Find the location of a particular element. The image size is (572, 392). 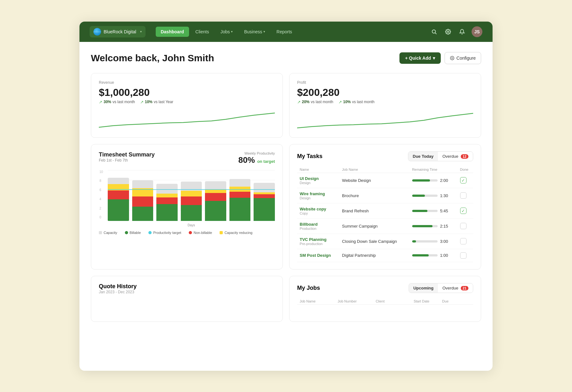

jobs-header: My Jobs Upcoming Overdue 21 is located at coordinates (385, 288).